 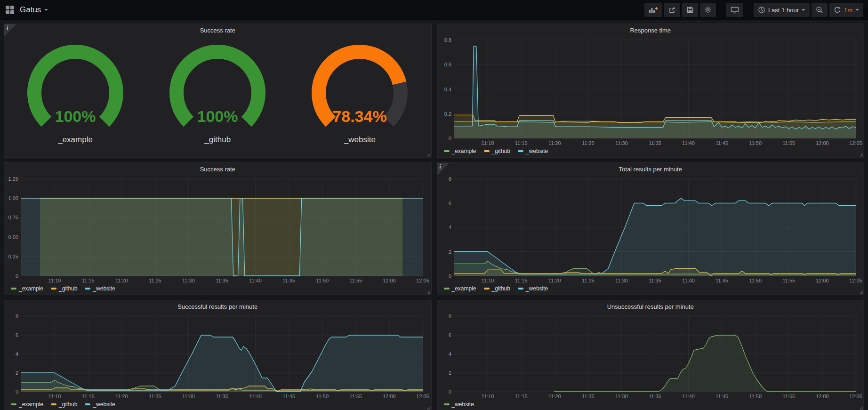 What do you see at coordinates (217, 306) in the screenshot?
I see `panel-title: Successful results per minute` at bounding box center [217, 306].